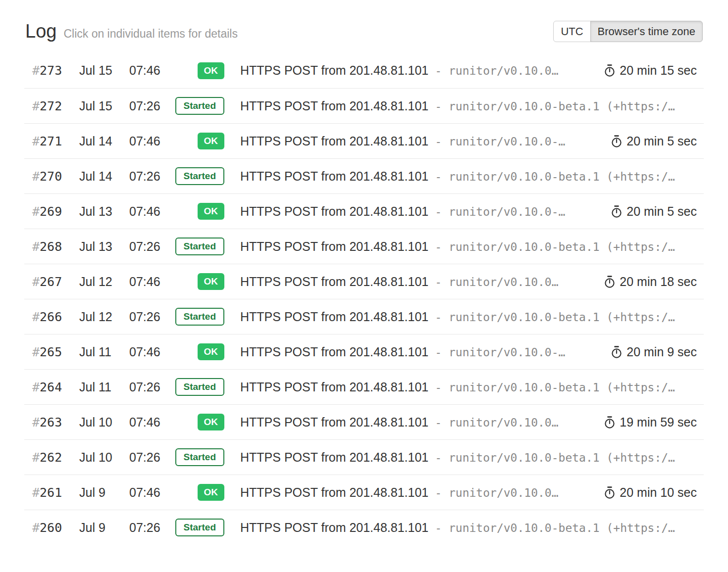 The height and width of the screenshot is (572, 728). I want to click on log-row: #262 Jul 10 07:26 Started HTTPS POST fro…, so click(364, 457).